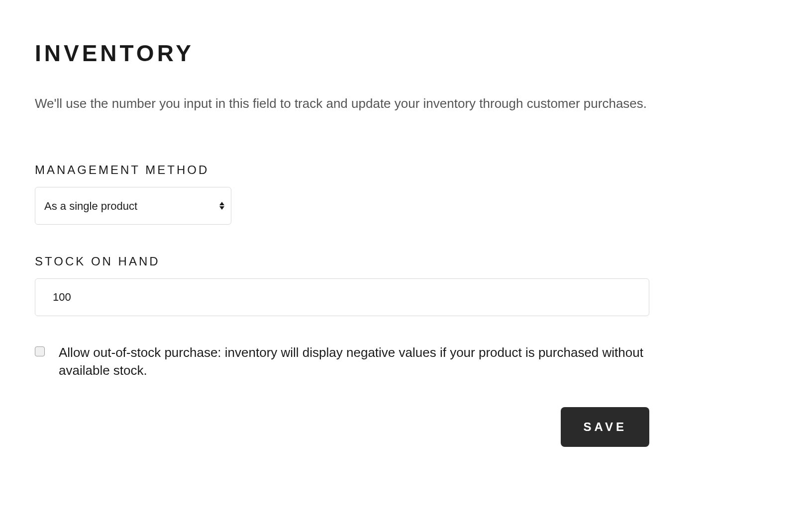 The image size is (812, 511). I want to click on button-row: SAVE, so click(342, 427).